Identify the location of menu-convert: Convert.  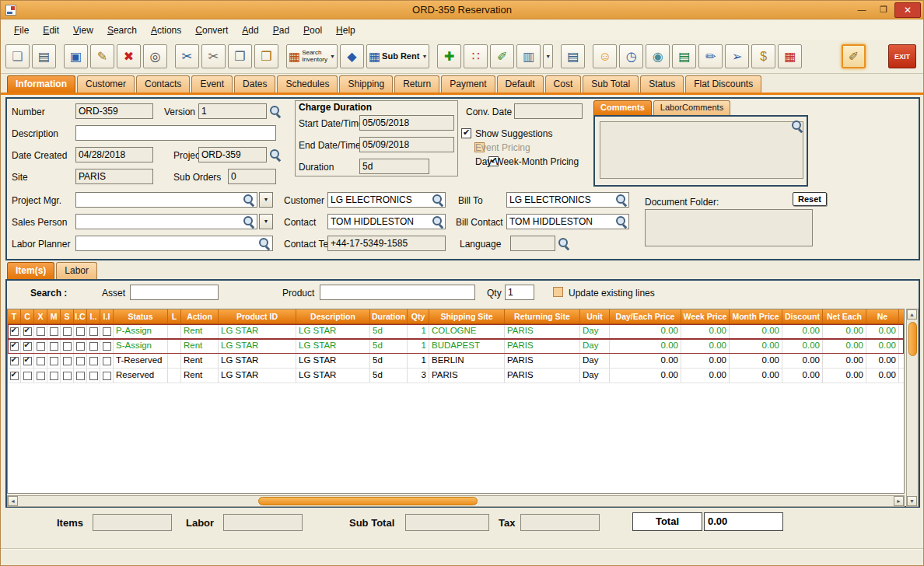
(212, 30).